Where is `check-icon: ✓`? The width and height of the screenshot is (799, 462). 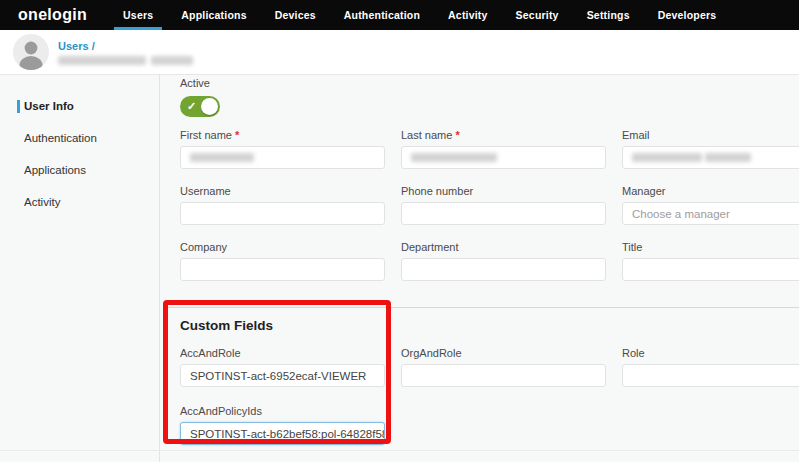 check-icon: ✓ is located at coordinates (192, 106).